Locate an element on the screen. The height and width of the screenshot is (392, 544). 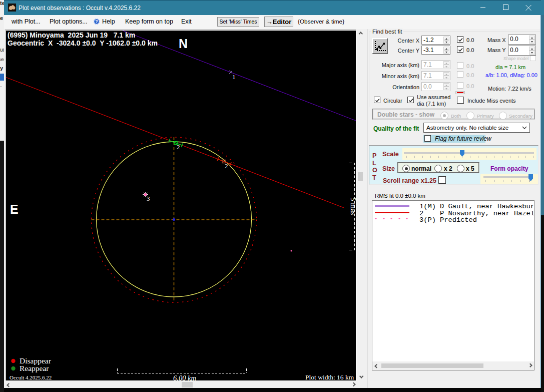
svg-text: E is located at coordinates (14, 209).